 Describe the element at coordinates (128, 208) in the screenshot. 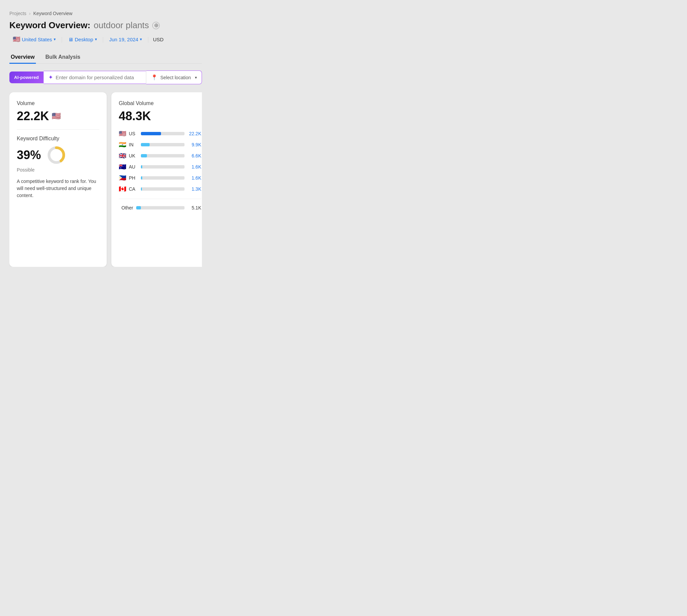

I see `code-other: Other` at that location.